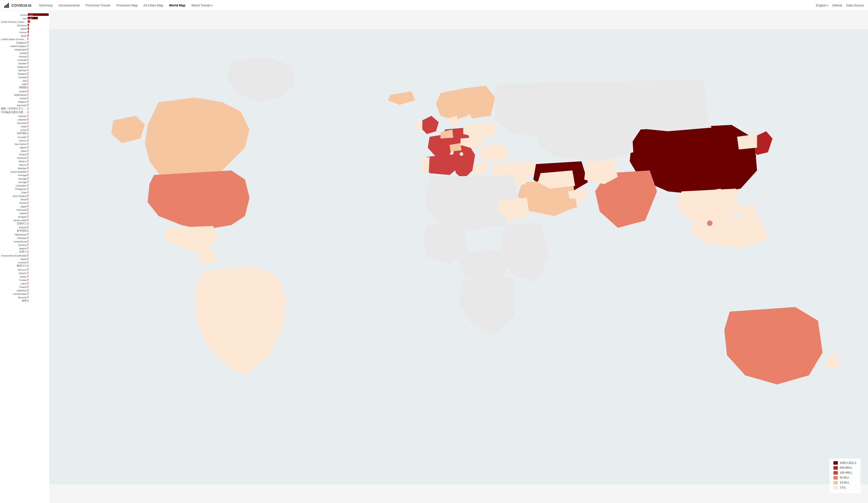 The width and height of the screenshot is (868, 503). Describe the element at coordinates (855, 6) in the screenshot. I see `data-source-link: Data Source` at that location.